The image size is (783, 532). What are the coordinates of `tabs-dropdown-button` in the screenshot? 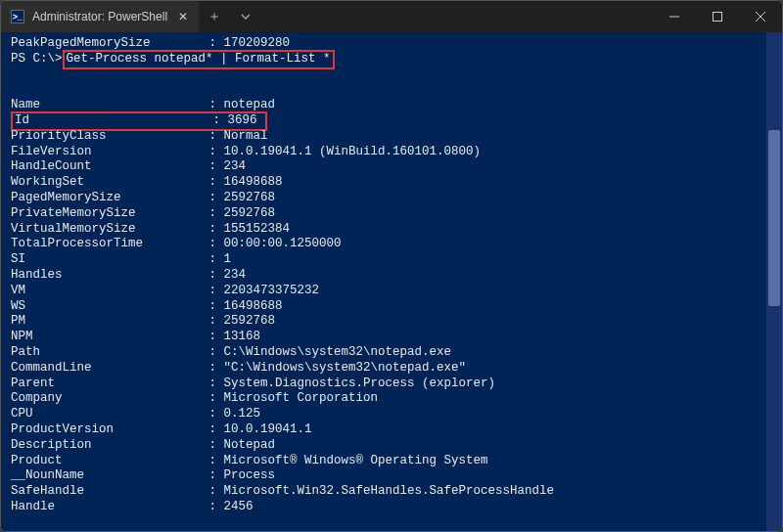 It's located at (246, 17).